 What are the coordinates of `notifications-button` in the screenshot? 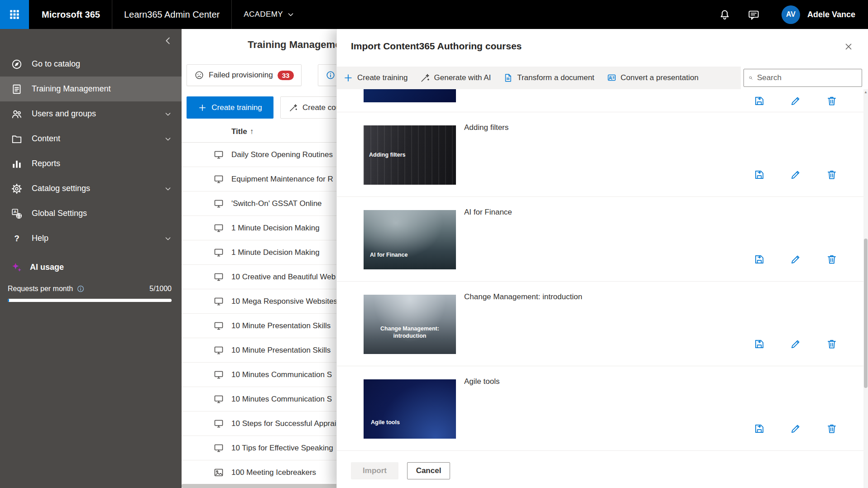 It's located at (725, 14).